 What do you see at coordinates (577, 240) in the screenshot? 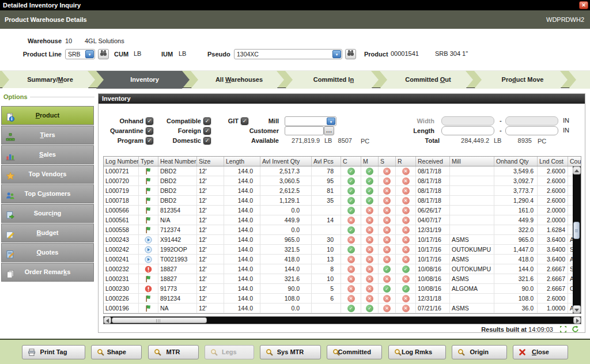
I see `vertical-scrollbar` at bounding box center [577, 240].